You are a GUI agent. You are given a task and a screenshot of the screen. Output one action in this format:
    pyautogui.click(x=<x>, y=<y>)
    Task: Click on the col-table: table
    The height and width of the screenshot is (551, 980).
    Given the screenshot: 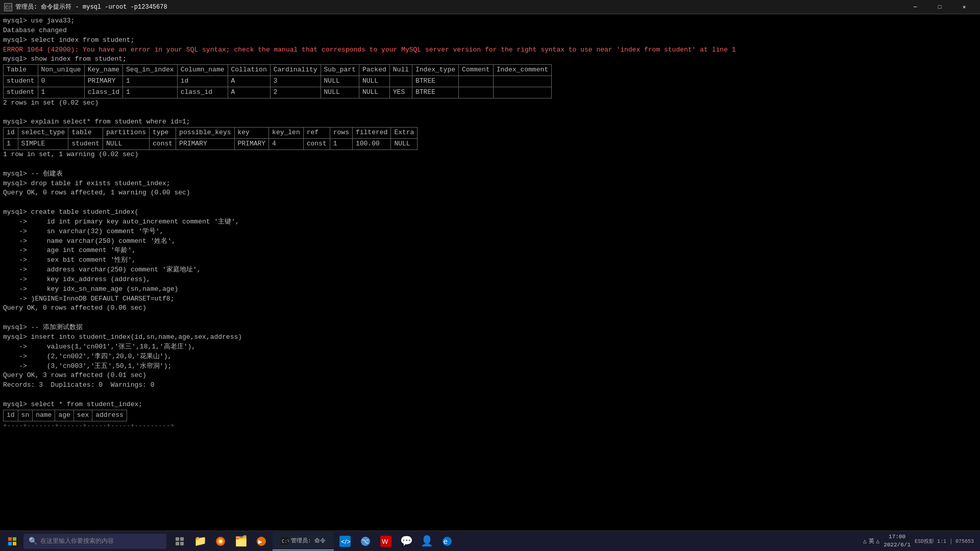 What is the action you would take?
    pyautogui.click(x=86, y=133)
    